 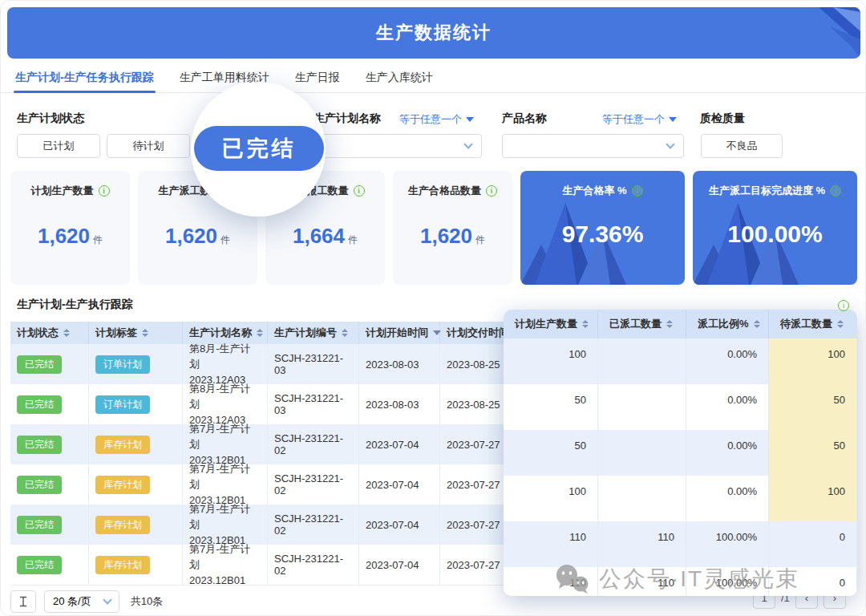 I want to click on tab-production-plan-tracking: 生产计划-生产任务执行跟踪, so click(x=85, y=79).